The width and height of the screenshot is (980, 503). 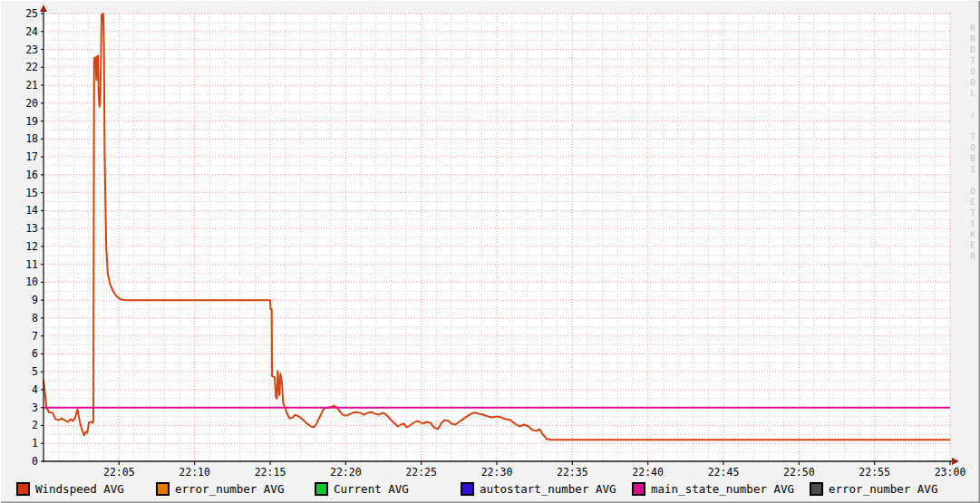 I want to click on x-tick-label: 22:35, so click(x=573, y=472).